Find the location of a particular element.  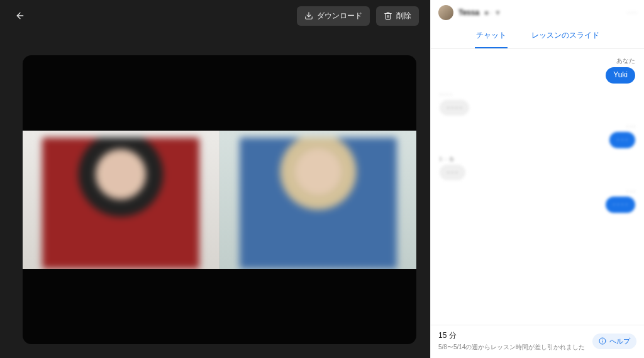

tutor-subtitle: ■ · ▼ is located at coordinates (493, 13).